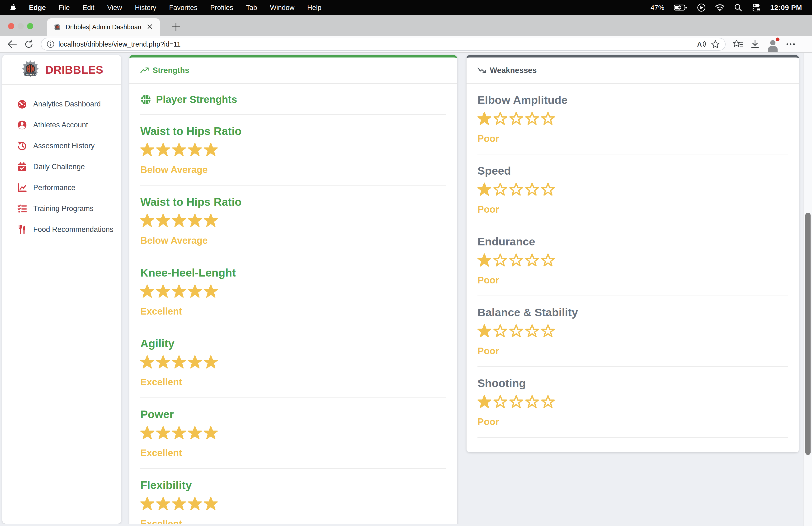 The height and width of the screenshot is (526, 812). I want to click on window-close-button, so click(11, 26).